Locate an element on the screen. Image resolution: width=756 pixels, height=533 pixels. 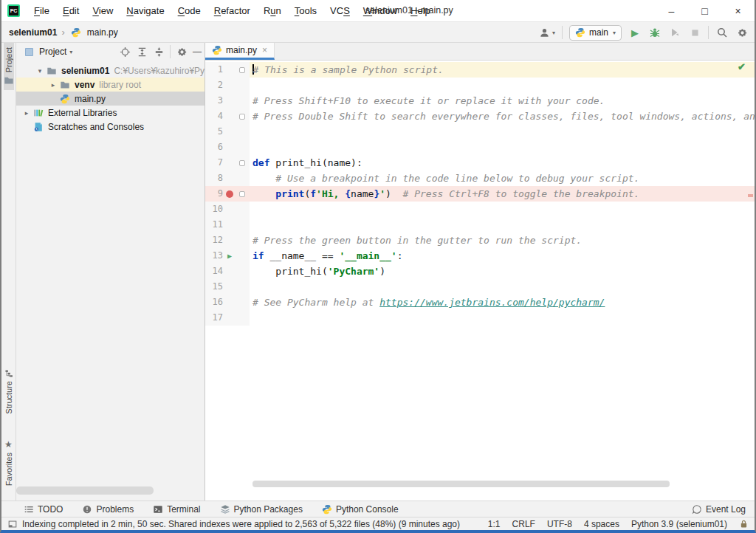
run-configuration-select: main ▾ is located at coordinates (595, 32).